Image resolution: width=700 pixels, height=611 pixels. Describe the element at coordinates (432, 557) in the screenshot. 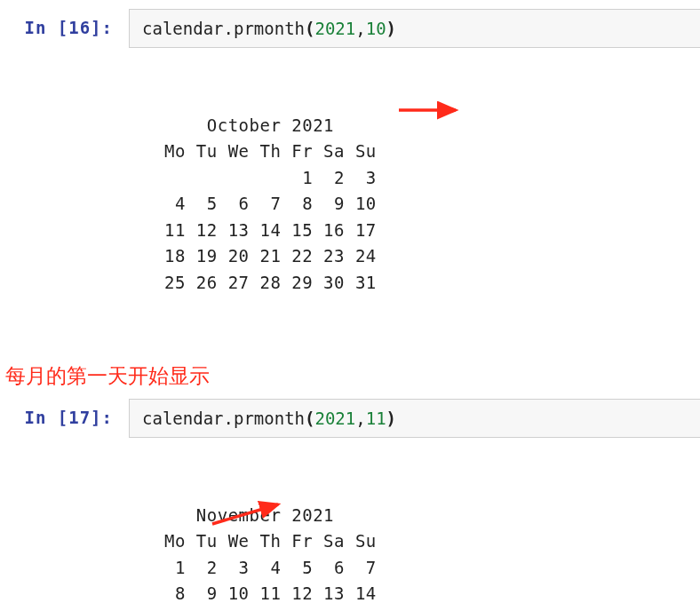

I see `output-text: November 2021 Mo Tu We Th Fr Sa Su 1 2 3…` at that location.